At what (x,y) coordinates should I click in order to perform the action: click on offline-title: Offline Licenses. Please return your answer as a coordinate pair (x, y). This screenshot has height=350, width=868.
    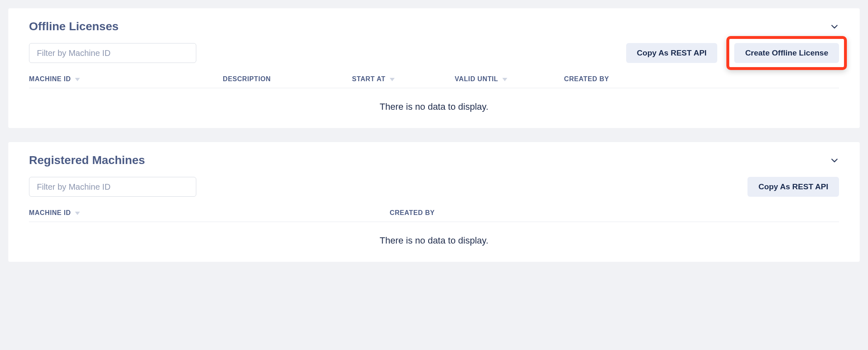
    Looking at the image, I should click on (74, 27).